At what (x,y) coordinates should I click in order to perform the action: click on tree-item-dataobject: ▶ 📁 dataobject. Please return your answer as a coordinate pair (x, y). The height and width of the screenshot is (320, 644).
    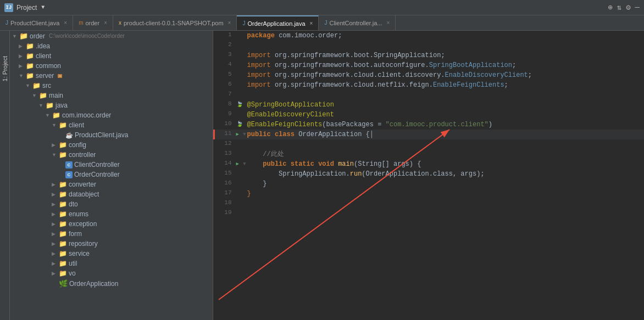
    Looking at the image, I should click on (111, 194).